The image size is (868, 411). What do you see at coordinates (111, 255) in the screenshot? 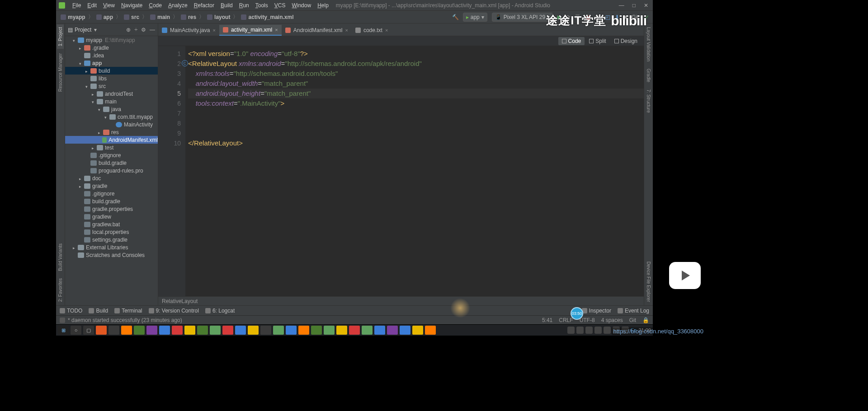
I see `tree-node: Scratches and Consoles` at bounding box center [111, 255].